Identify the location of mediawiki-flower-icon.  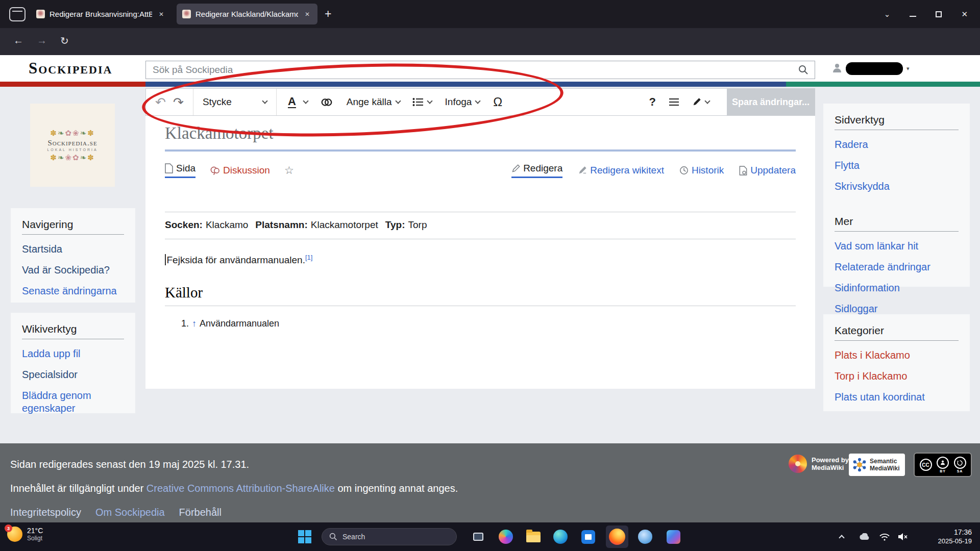
(798, 464).